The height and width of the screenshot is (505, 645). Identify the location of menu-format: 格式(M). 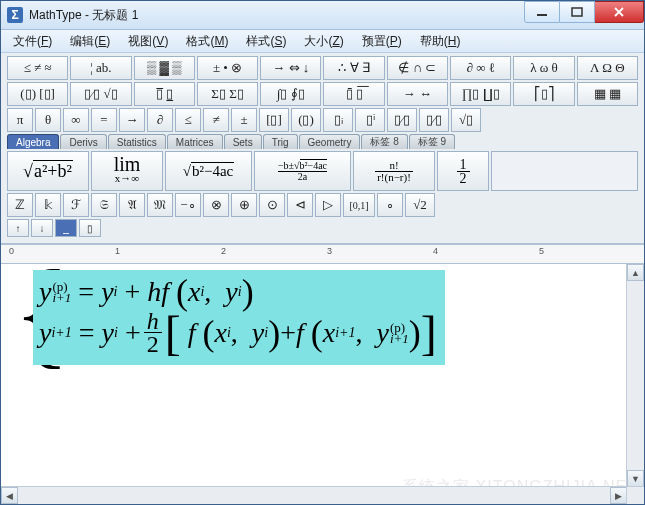
(207, 42).